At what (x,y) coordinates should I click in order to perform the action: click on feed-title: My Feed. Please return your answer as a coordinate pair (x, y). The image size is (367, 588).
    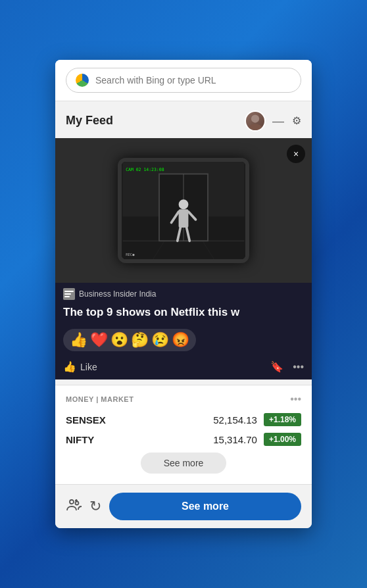
    Looking at the image, I should click on (155, 121).